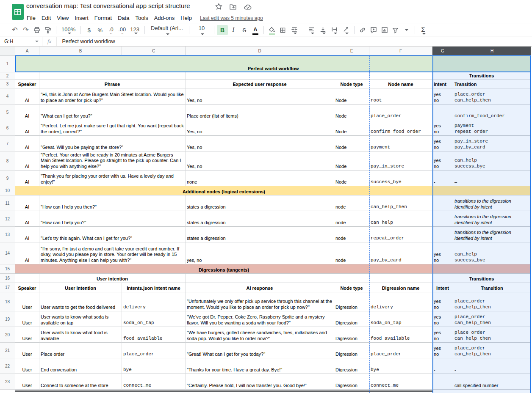 The height and width of the screenshot is (393, 532). I want to click on cell-A20: User, so click(27, 335).